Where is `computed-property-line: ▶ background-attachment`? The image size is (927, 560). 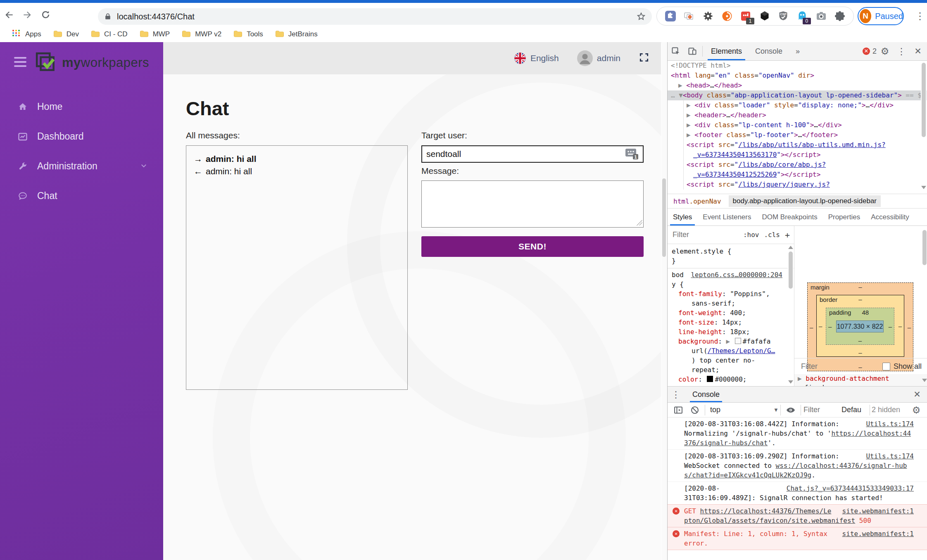
computed-property-line: ▶ background-attachment is located at coordinates (861, 379).